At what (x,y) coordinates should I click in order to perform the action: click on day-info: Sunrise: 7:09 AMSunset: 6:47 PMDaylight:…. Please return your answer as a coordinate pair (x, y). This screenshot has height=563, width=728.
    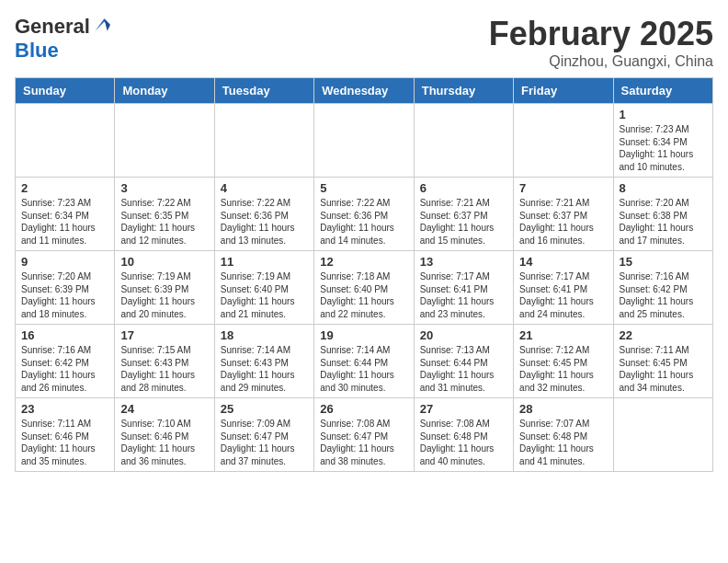
    Looking at the image, I should click on (265, 442).